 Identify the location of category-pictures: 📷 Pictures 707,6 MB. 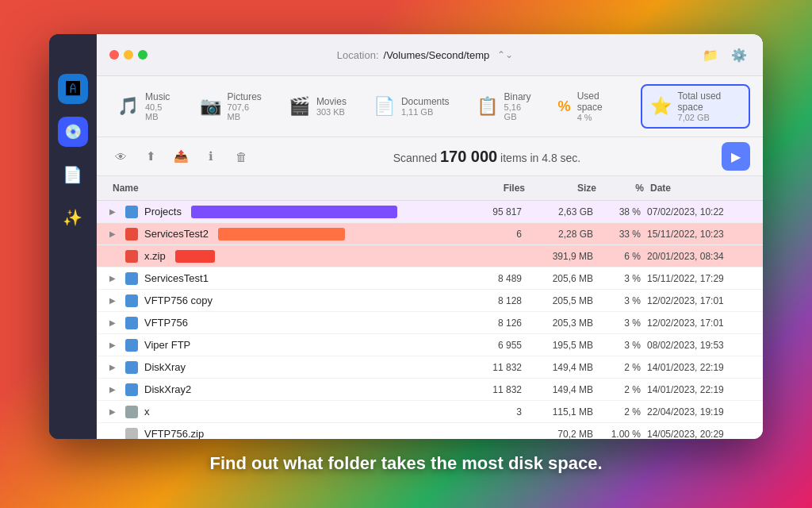
(231, 106).